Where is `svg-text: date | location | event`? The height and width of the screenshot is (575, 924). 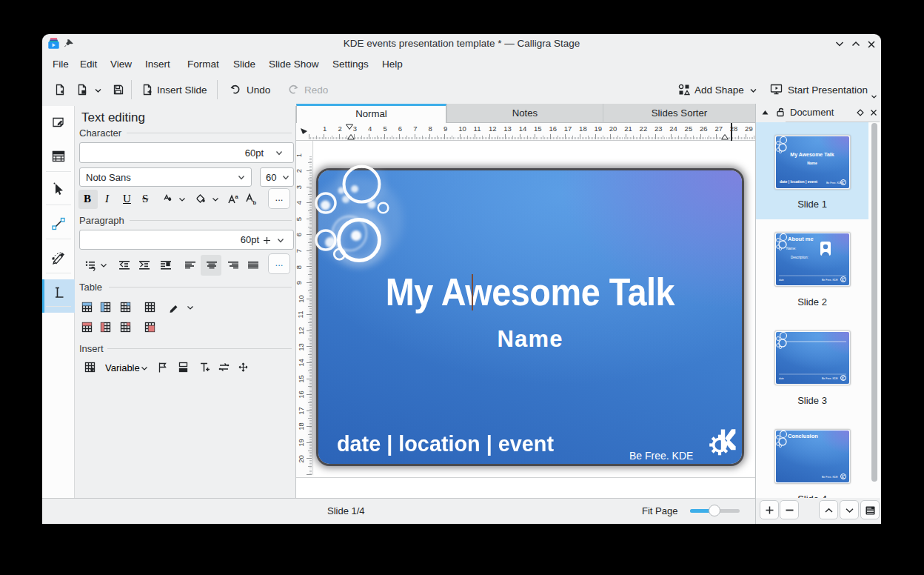 svg-text: date | location | event is located at coordinates (798, 182).